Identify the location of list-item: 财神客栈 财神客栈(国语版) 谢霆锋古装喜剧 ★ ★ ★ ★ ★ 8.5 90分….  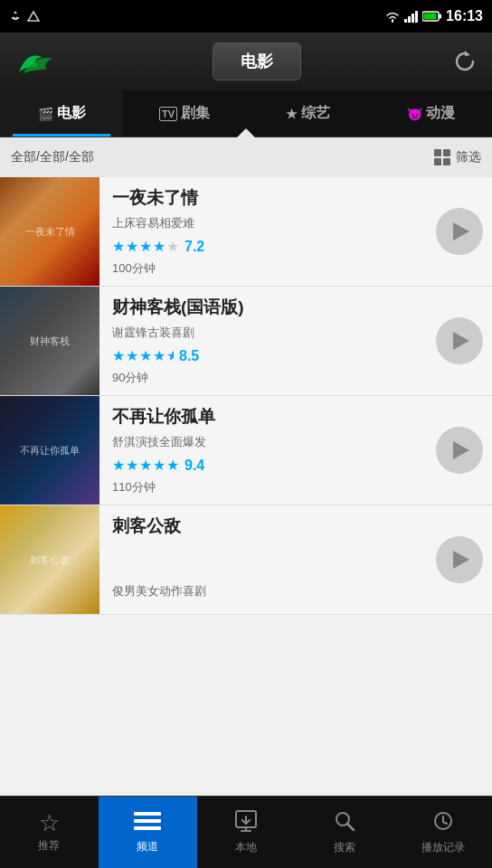
(246, 342).